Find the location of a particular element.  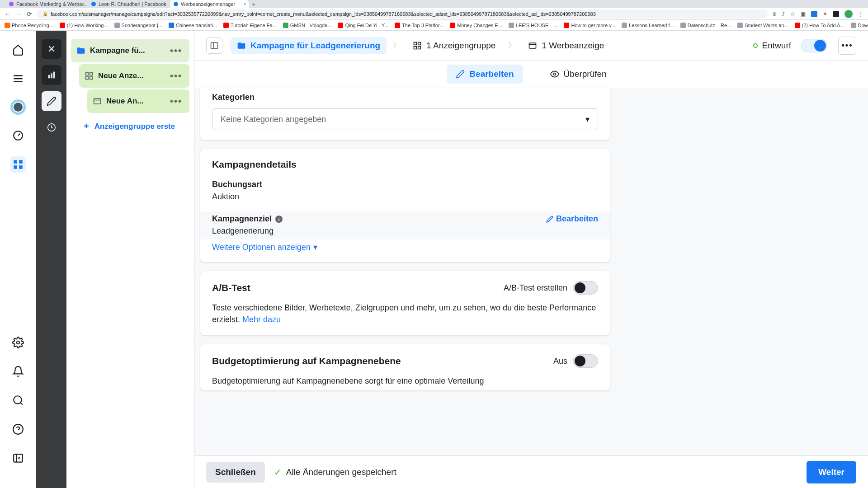

check-icon: ✓ is located at coordinates (278, 472).